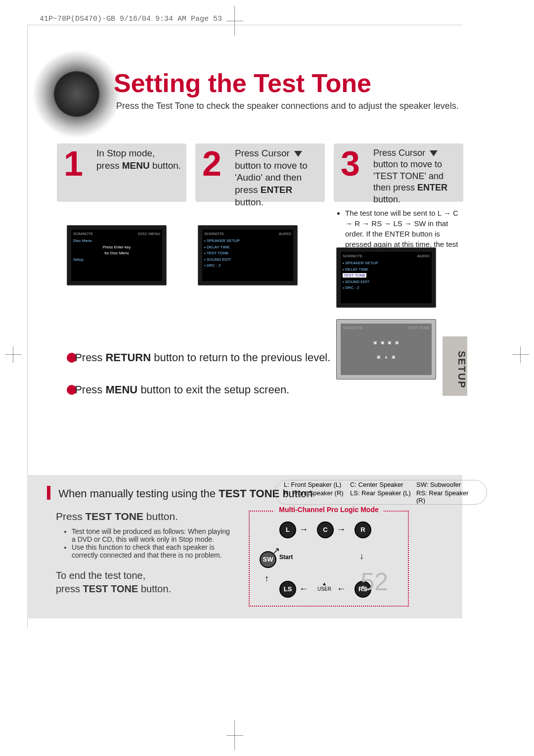 The width and height of the screenshot is (534, 756). What do you see at coordinates (363, 530) in the screenshot?
I see `speaker-r-icon: R` at bounding box center [363, 530].